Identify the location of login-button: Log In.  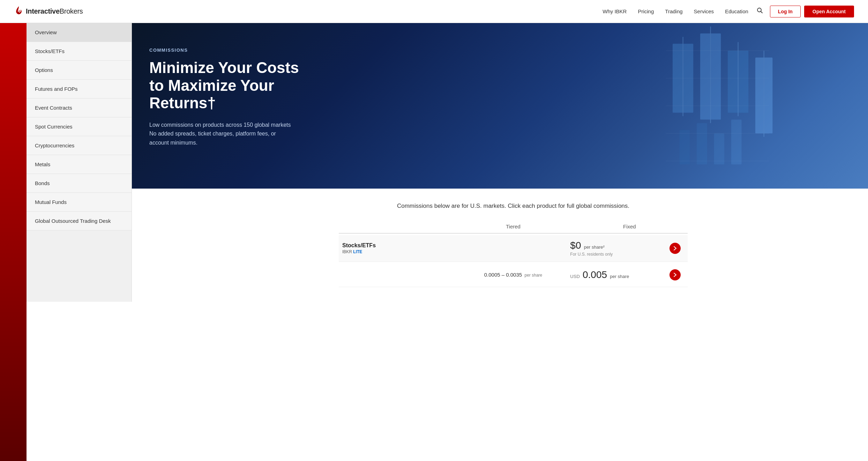
(785, 12).